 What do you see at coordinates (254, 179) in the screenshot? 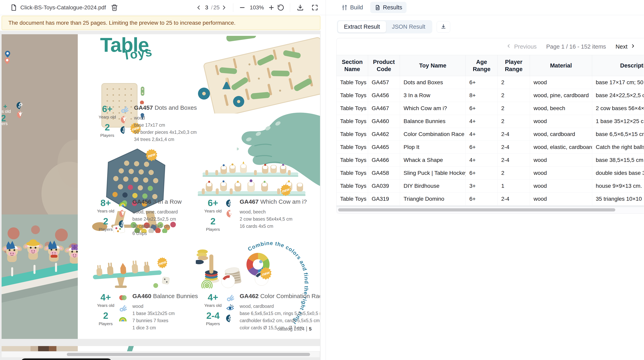
I see `product-photo-ga467` at bounding box center [254, 179].